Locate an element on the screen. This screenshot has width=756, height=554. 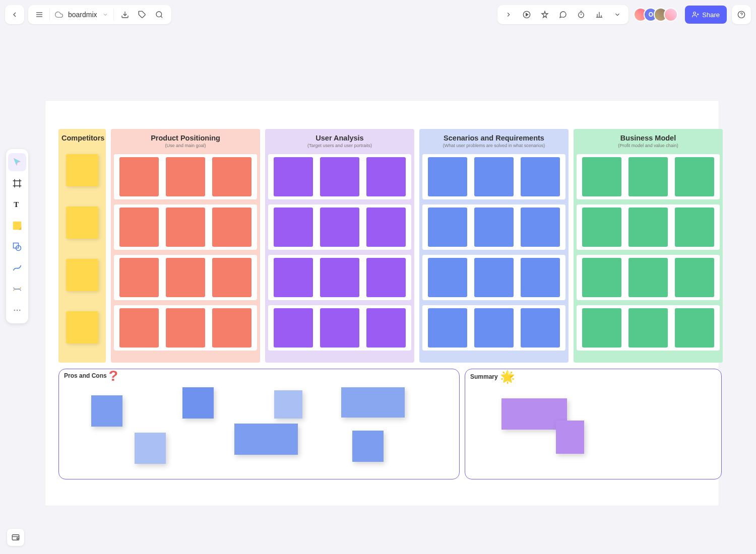
tag-icon is located at coordinates (142, 15).